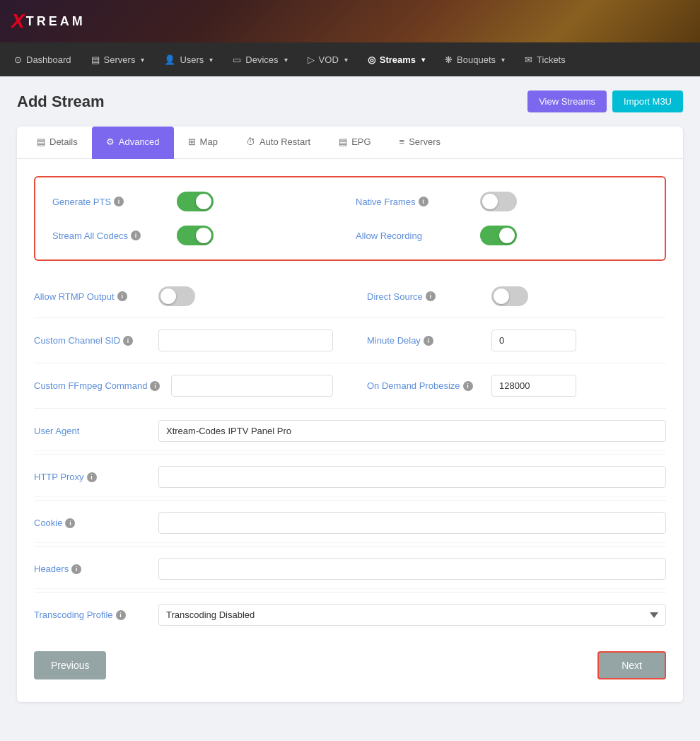 The width and height of the screenshot is (700, 741). What do you see at coordinates (534, 341) in the screenshot?
I see `minute-delay-input` at bounding box center [534, 341].